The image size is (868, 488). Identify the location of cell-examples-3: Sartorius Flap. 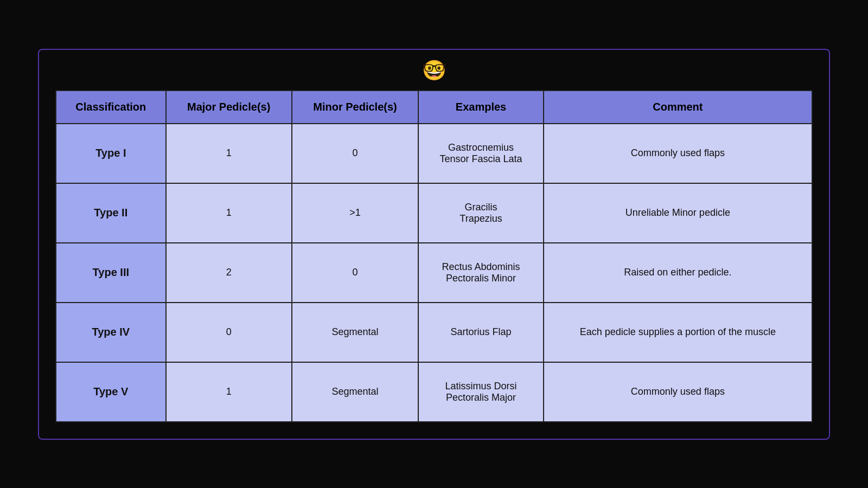
(481, 332).